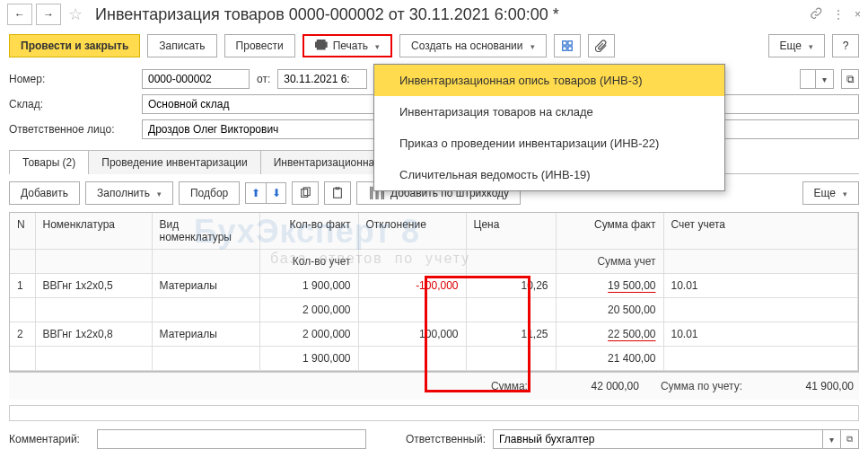 The height and width of the screenshot is (467, 868). I want to click on cell-n: 1, so click(22, 286).